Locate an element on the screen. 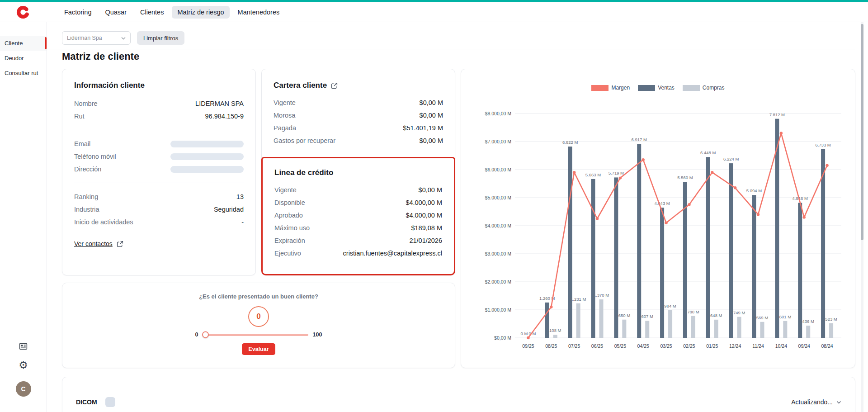 The height and width of the screenshot is (412, 868). evaluation-question: ¿Es el cliente presentado un buen client… is located at coordinates (259, 297).